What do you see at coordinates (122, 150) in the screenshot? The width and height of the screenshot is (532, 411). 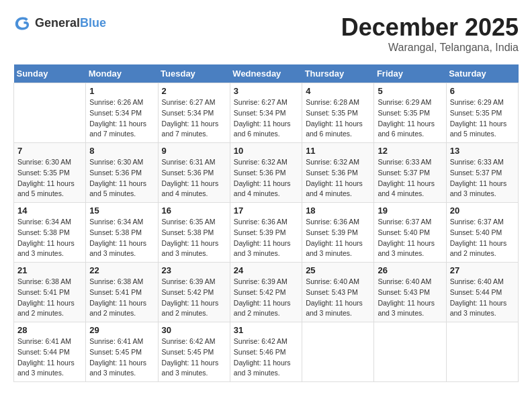 I see `day-number: 8` at bounding box center [122, 150].